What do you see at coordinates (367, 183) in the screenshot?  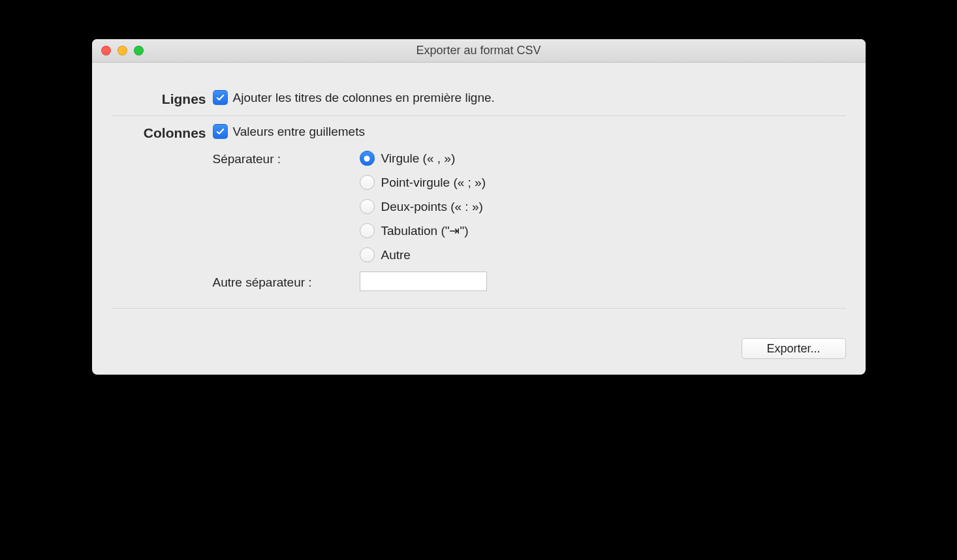 I see `separator-radio-semicolon` at bounding box center [367, 183].